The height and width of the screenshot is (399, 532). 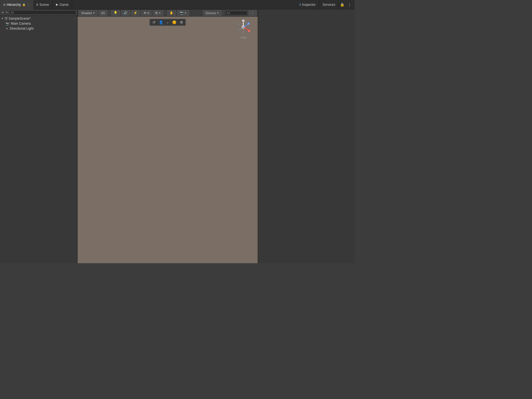 I want to click on effects-button: ⚡, so click(x=135, y=13).